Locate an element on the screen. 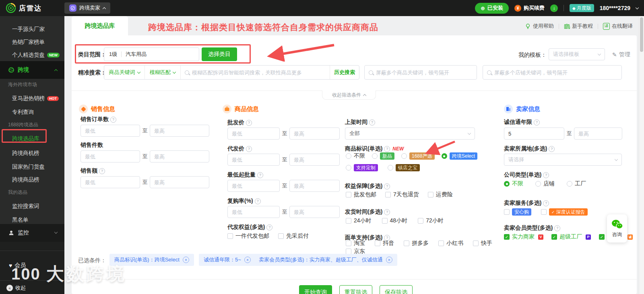 This screenshot has height=294, width=644. checkbox-option: ✓ 深度认证报告 is located at coordinates (564, 212).